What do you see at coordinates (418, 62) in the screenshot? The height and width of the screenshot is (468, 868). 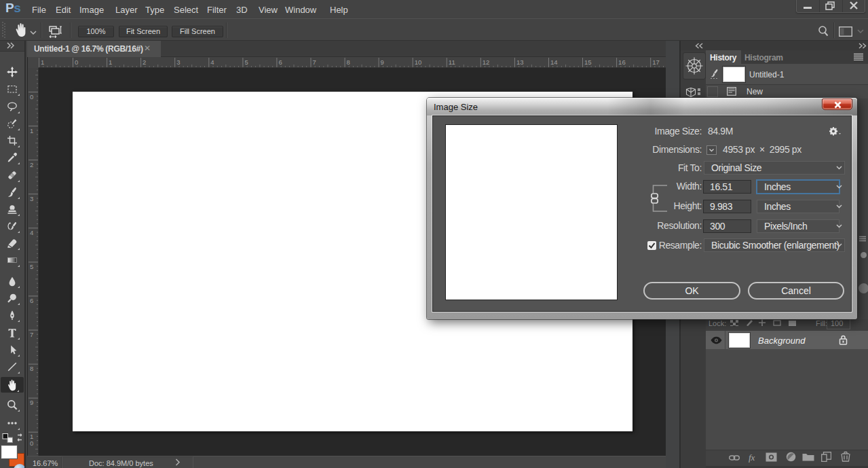 I see `svg-text: 10` at bounding box center [418, 62].